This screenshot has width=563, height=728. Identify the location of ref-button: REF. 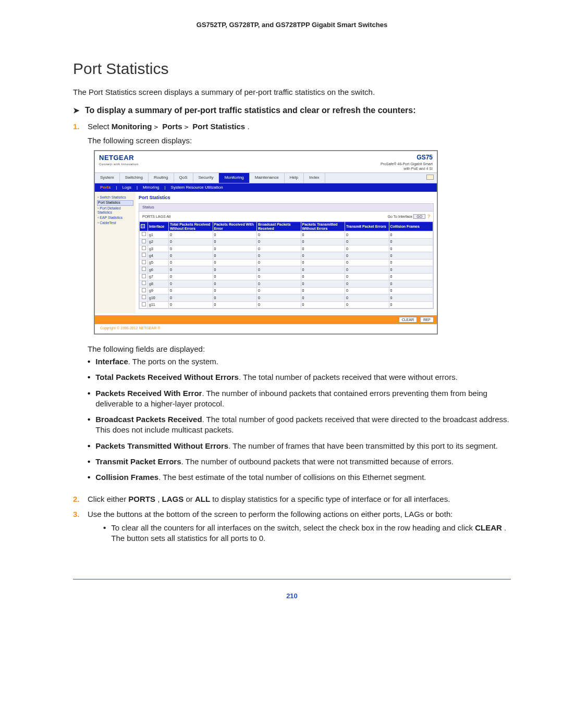
(427, 320).